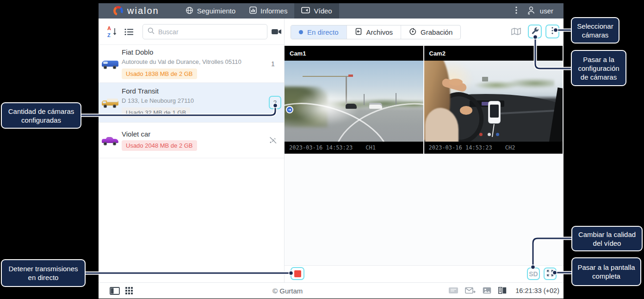  Describe the element at coordinates (351, 106) in the screenshot. I see `scene-dark-car` at that location.